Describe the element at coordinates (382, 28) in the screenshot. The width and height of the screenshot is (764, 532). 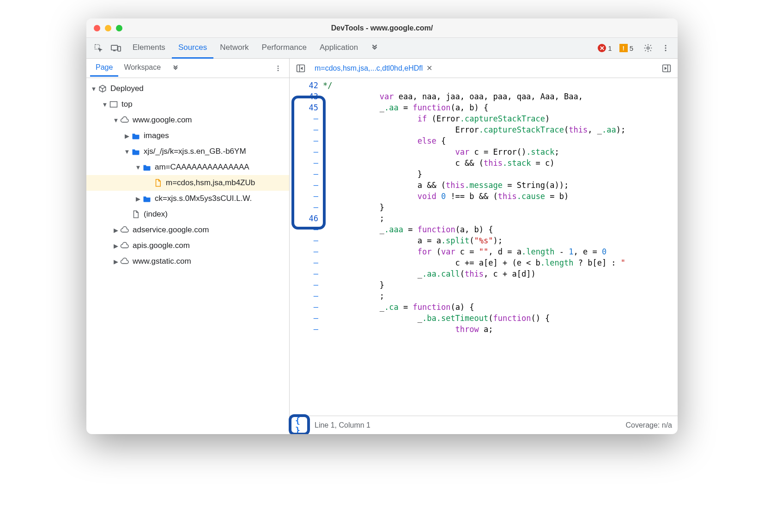
I see `titlebar: DevTools - www.google.com/` at that location.